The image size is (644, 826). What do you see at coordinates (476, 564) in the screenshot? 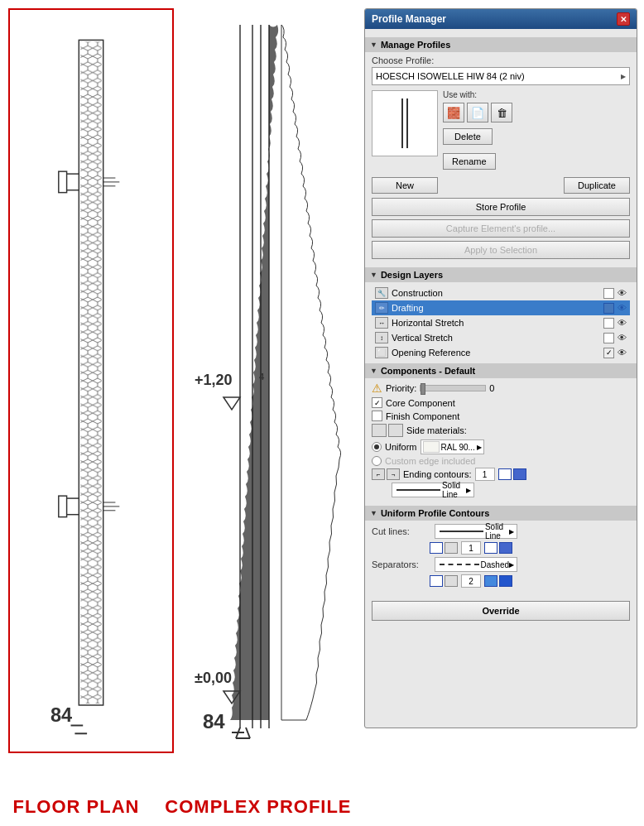
I see `separators-dropdown: Dashed ▶` at bounding box center [476, 564].